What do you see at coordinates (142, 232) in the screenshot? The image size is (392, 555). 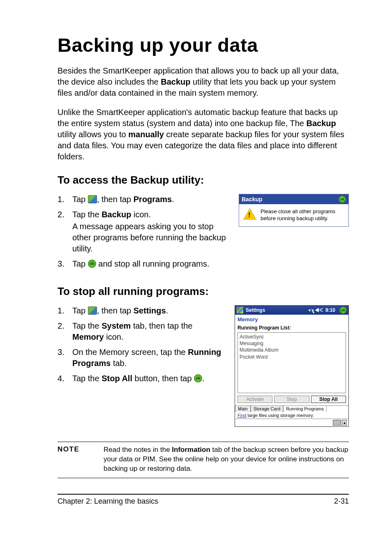 I see `access-steps-list: Tap , then tap Programs. Tap the Backup …` at bounding box center [142, 232].